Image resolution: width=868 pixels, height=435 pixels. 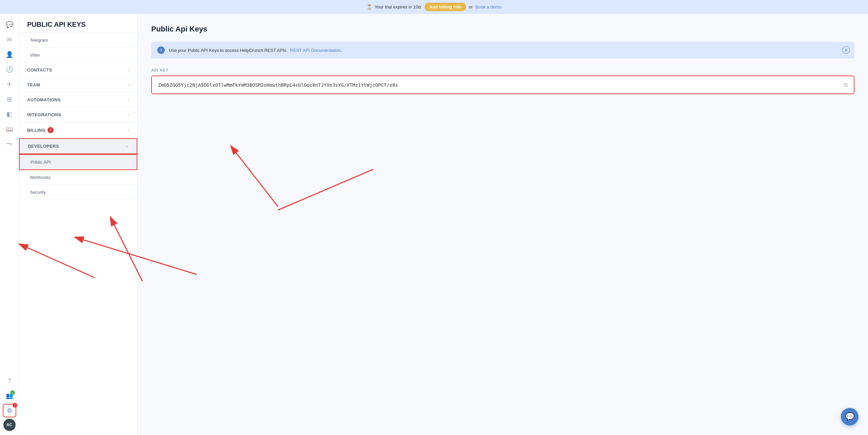 What do you see at coordinates (9, 99) in the screenshot?
I see `nav-icon-grid: ⊞` at bounding box center [9, 99].